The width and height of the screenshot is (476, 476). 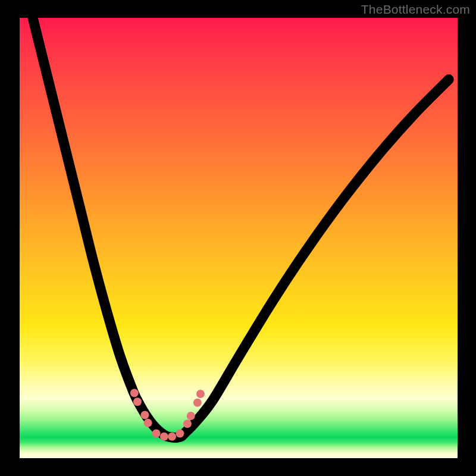 I want to click on watermark-text: TheBottleneck.com, so click(x=415, y=10).